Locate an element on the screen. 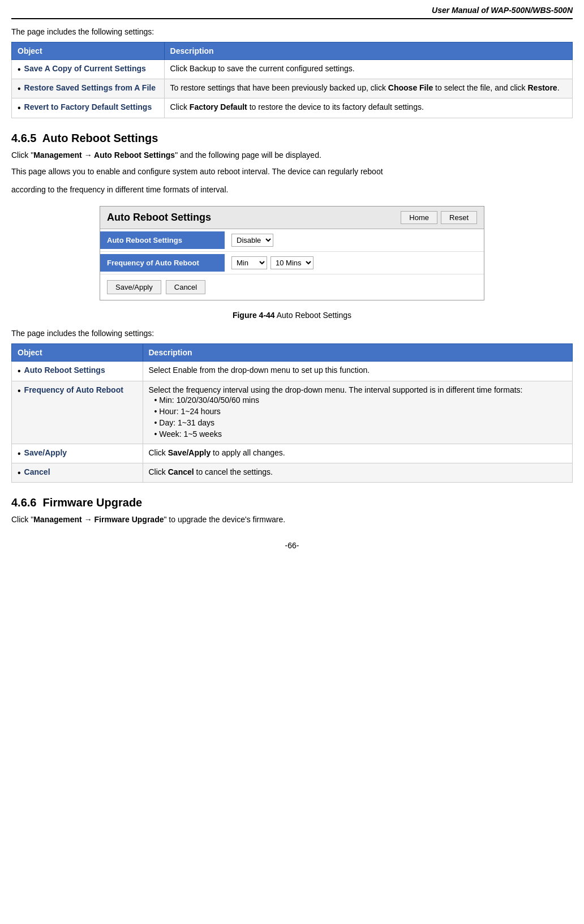 This screenshot has width=584, height=924. first-table-row1-desc: Click Backup to save the current configu… is located at coordinates (368, 70).